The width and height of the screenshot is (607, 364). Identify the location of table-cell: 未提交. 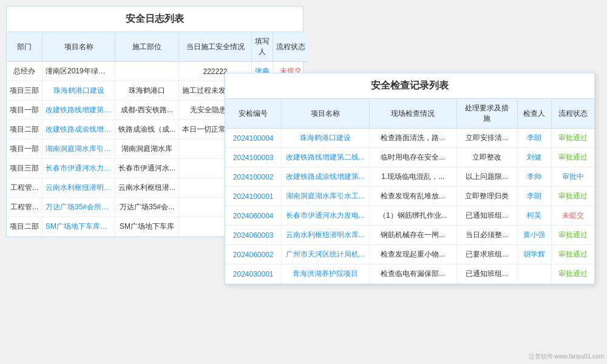
(573, 216).